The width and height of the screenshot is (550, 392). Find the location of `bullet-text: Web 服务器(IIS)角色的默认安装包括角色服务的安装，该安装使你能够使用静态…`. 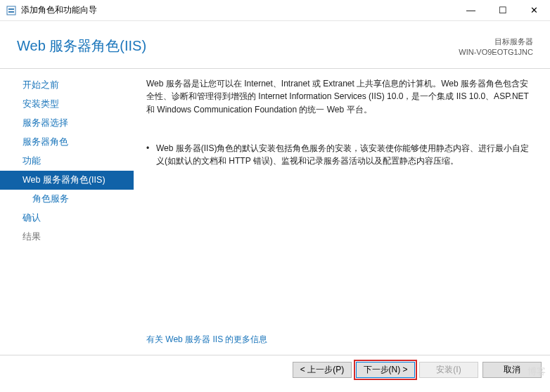

bullet-text: Web 服务器(IIS)角色的默认安装包括角色服务的安装，该安装使你能够使用静态… is located at coordinates (345, 155).